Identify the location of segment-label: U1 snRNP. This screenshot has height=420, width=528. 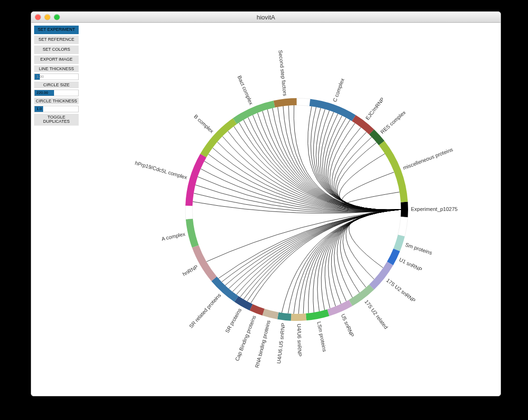
(410, 265).